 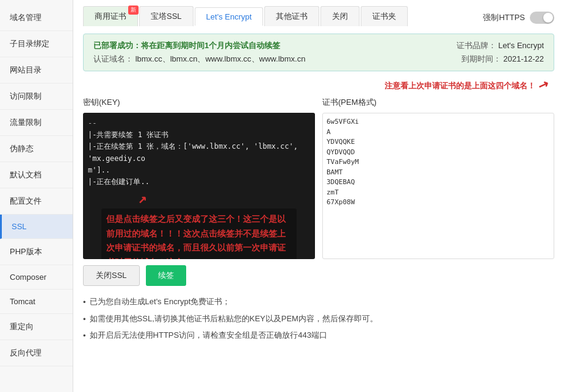 What do you see at coordinates (319, 276) in the screenshot?
I see `button-row: 关闭SSL 续签` at bounding box center [319, 276].